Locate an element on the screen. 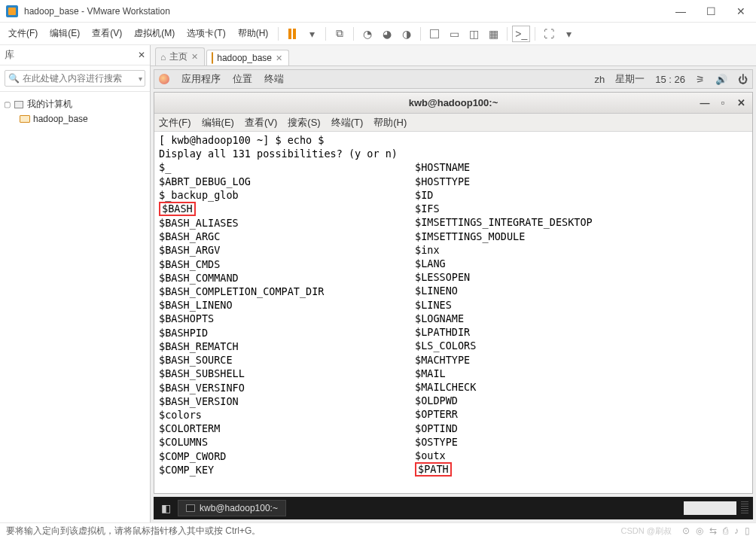 The height and width of the screenshot is (539, 756). power-icon: ⏻ is located at coordinates (742, 80).